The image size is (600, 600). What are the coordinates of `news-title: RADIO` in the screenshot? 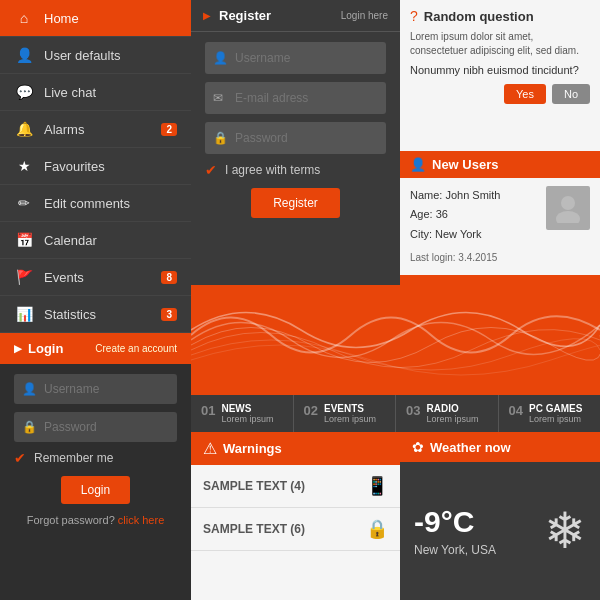 It's located at (452, 408).